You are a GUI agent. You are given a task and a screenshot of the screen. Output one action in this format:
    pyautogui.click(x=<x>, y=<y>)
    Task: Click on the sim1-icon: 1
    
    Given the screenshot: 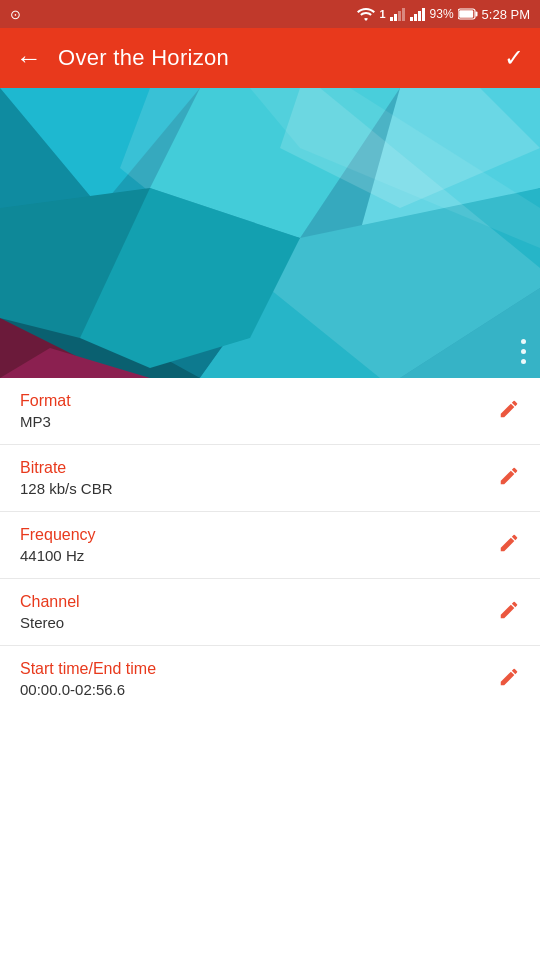 What is the action you would take?
    pyautogui.click(x=382, y=14)
    